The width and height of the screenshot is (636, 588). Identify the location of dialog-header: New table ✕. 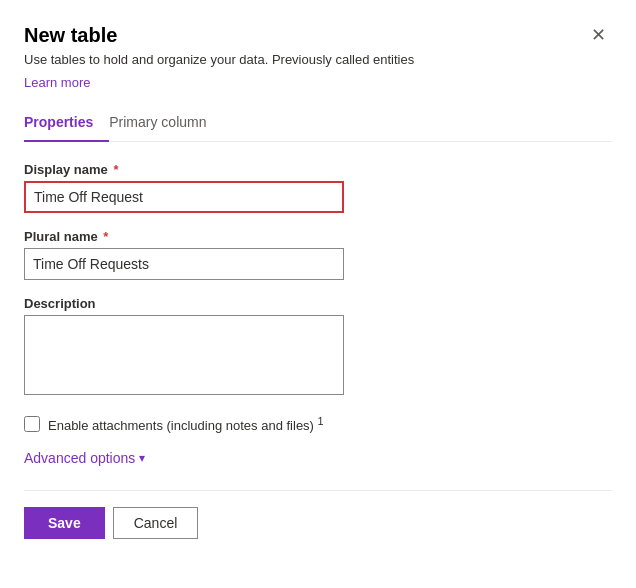
(318, 36).